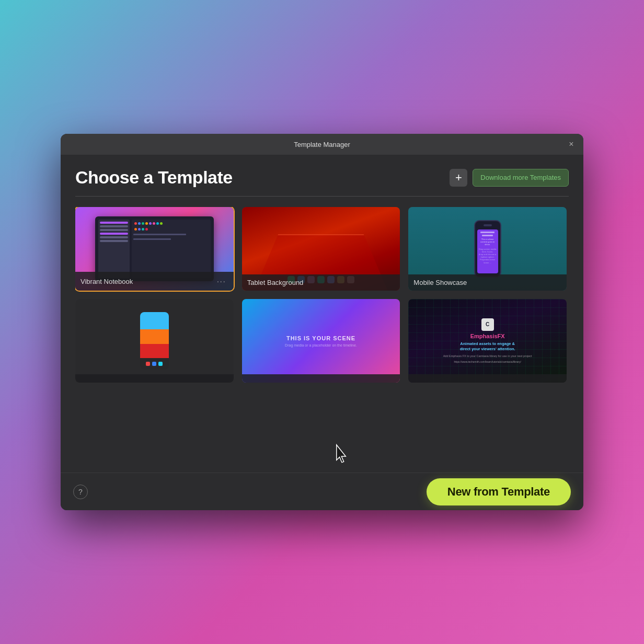  Describe the element at coordinates (322, 491) in the screenshot. I see `bottom-bar: ? New from Template` at that location.